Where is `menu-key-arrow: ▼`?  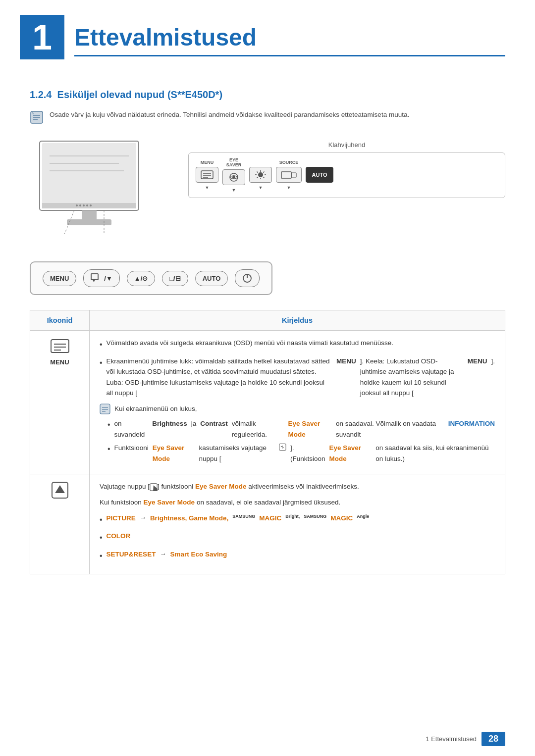 menu-key-arrow: ▼ is located at coordinates (207, 188).